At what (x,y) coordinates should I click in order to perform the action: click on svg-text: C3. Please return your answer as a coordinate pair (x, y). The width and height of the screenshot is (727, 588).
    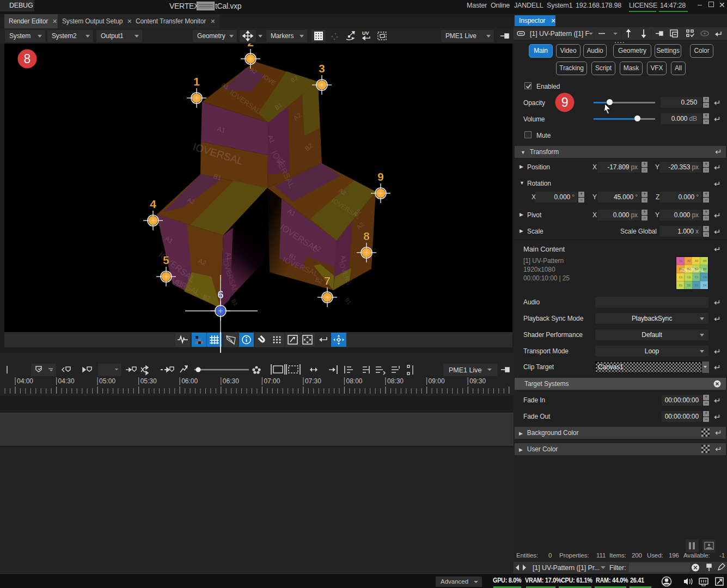
    Looking at the image, I should click on (697, 277).